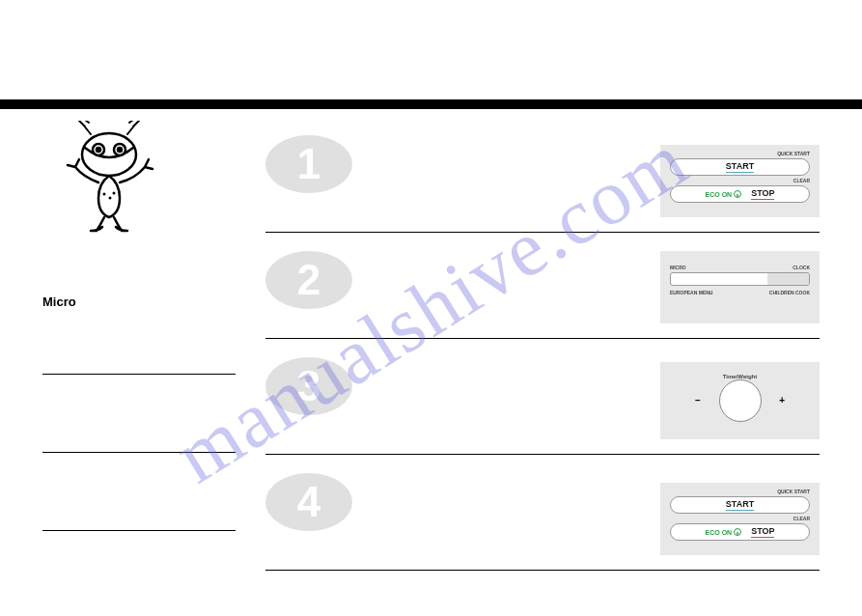 The height and width of the screenshot is (616, 862). What do you see at coordinates (309, 386) in the screenshot?
I see `step-number-badge: 3` at bounding box center [309, 386].